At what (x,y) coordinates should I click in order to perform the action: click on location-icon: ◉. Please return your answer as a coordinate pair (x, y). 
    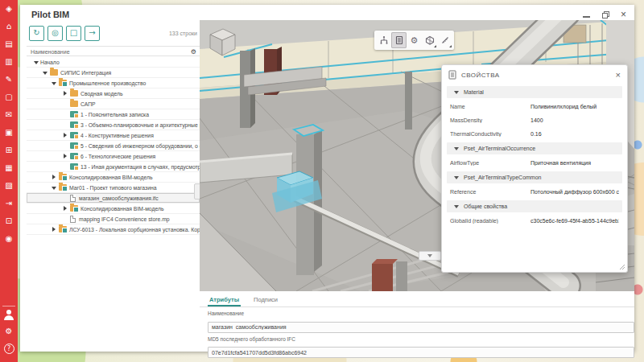
    Looking at the image, I should click on (9, 239).